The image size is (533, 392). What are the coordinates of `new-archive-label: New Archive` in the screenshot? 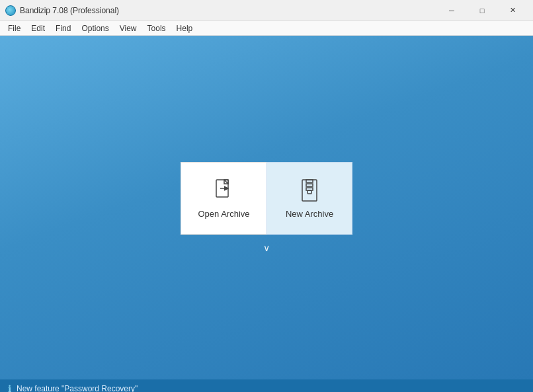 It's located at (309, 214).